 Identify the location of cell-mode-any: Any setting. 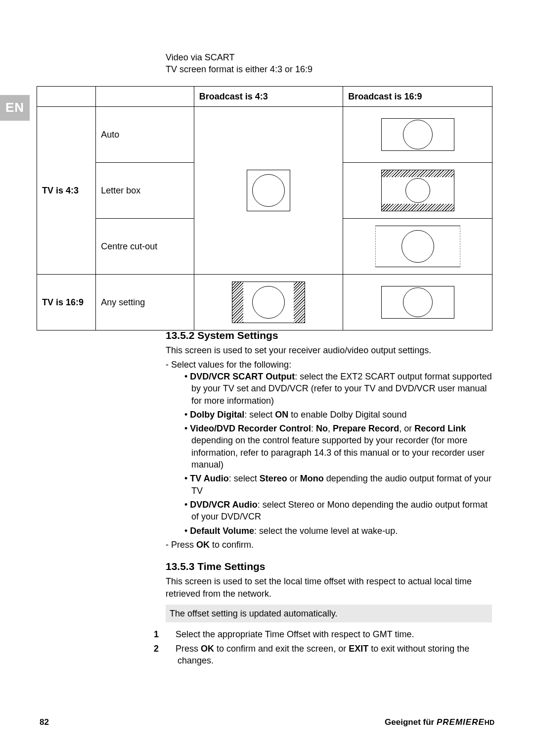
(145, 303).